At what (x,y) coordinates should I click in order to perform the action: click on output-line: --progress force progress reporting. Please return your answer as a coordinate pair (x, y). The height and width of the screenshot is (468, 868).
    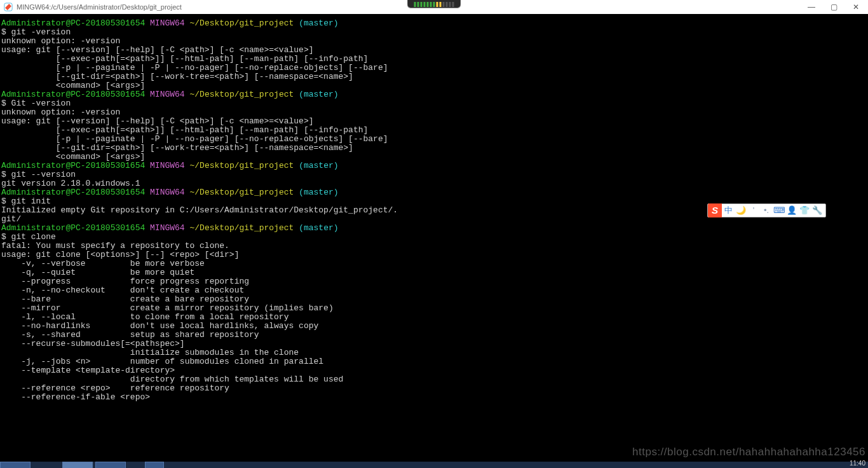
    Looking at the image, I should click on (434, 282).